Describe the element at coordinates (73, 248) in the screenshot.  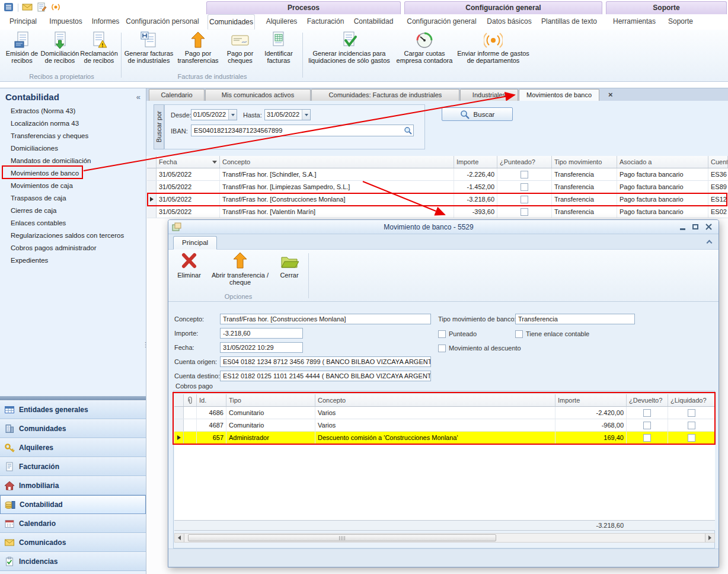
I see `sidebar-item-cobros-pagos: Cobros pagos administrador` at that location.